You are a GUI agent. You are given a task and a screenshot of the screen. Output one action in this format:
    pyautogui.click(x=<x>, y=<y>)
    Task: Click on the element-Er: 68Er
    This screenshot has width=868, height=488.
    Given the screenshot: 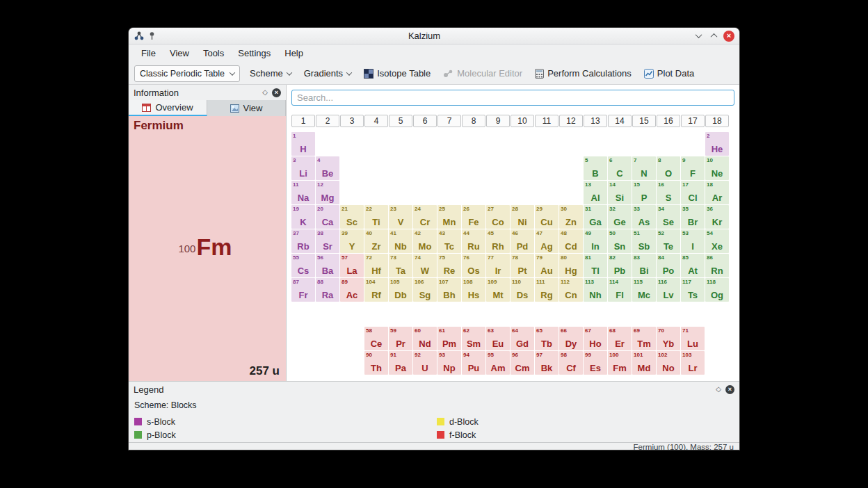 What is the action you would take?
    pyautogui.click(x=620, y=339)
    